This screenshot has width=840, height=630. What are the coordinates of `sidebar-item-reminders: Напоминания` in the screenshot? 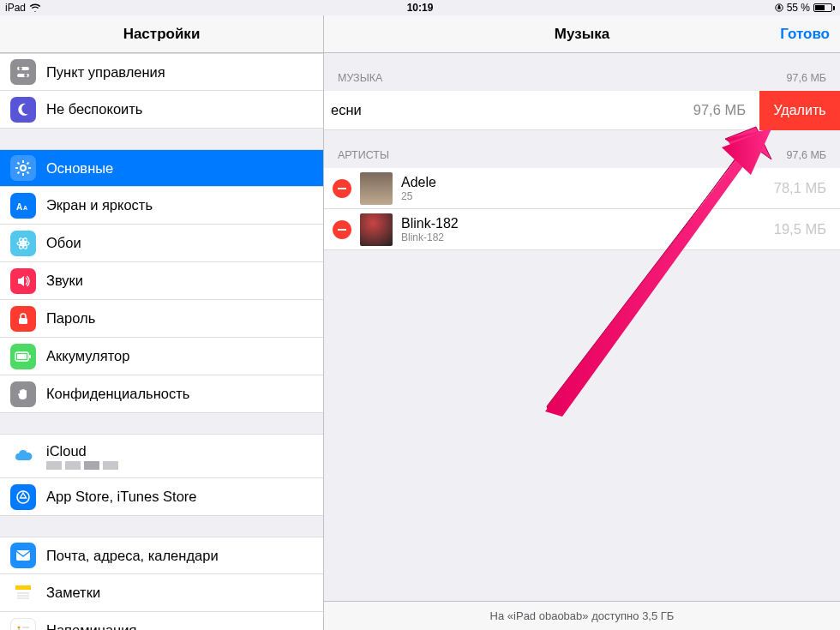 It's located at (161, 621).